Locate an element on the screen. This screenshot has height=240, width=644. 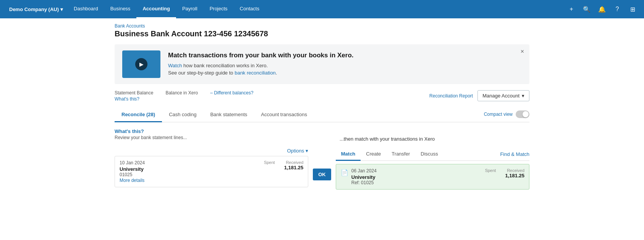
nav-item-dashboard: Dashboard is located at coordinates (86, 9).